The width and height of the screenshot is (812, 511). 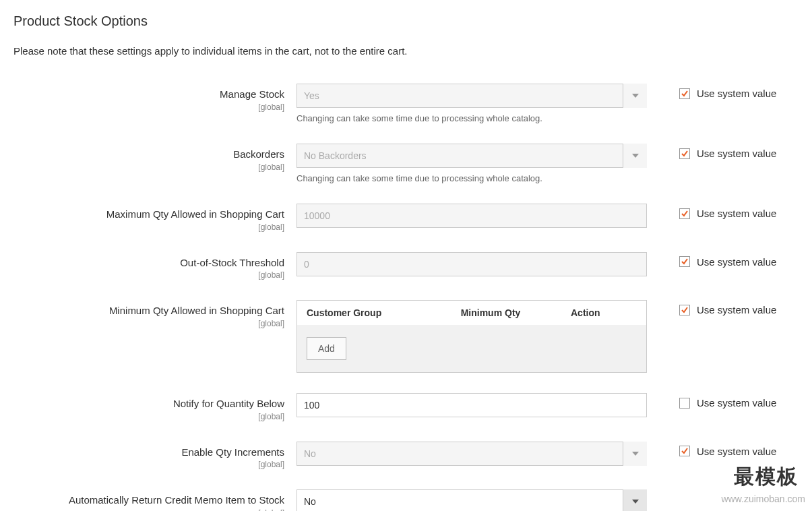 I want to click on label-qty-increments: Enable Qty Increments, so click(x=149, y=452).